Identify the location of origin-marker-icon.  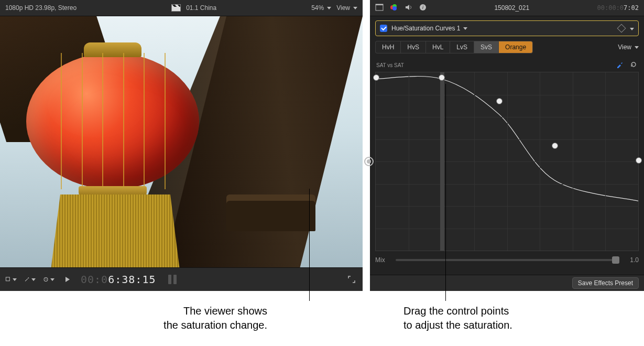
(369, 161).